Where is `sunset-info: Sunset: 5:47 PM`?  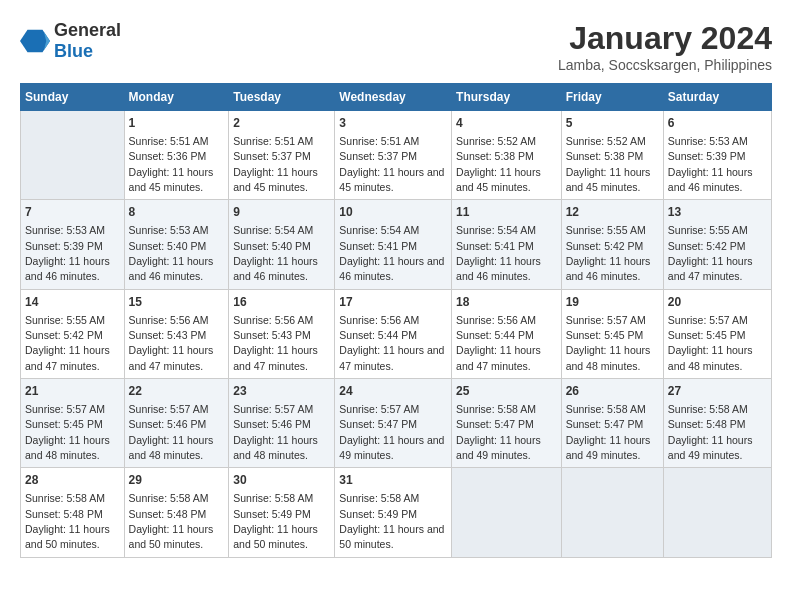 sunset-info: Sunset: 5:47 PM is located at coordinates (378, 424).